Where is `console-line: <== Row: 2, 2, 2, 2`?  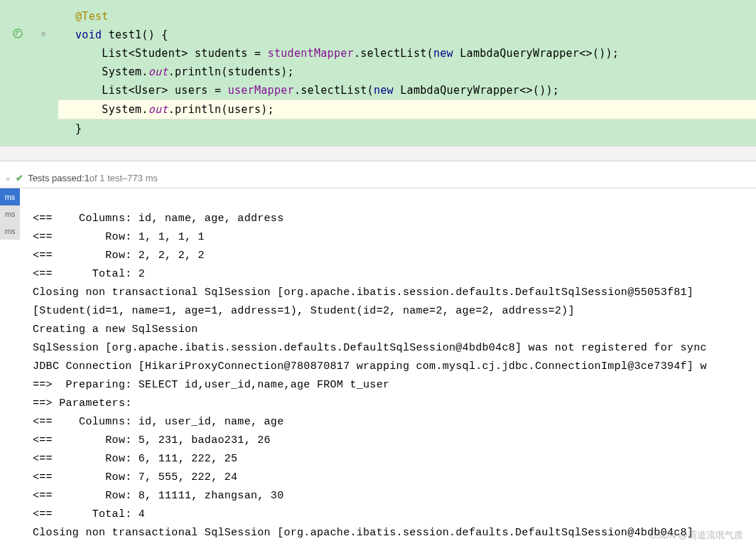
console-line: <== Row: 2, 2, 2, 2 is located at coordinates (119, 256).